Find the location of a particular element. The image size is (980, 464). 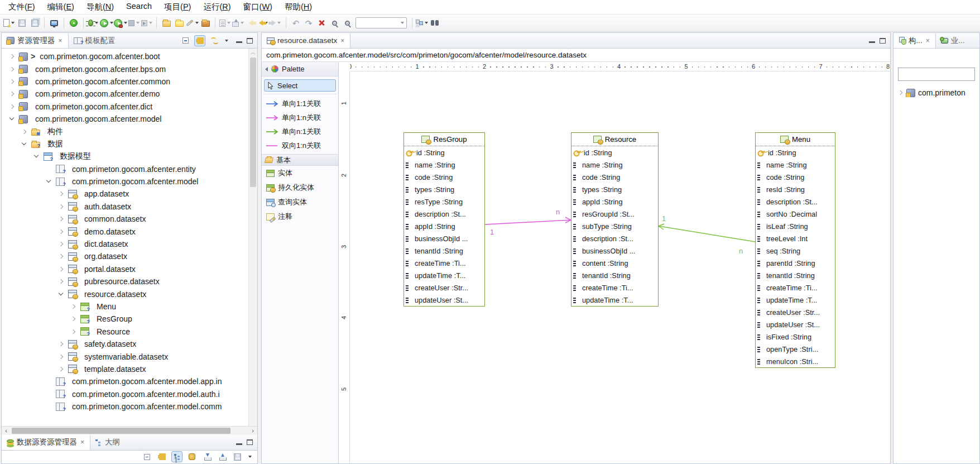

tree-row: com.primeton.gocom.afcenter.demo is located at coordinates (129, 94).